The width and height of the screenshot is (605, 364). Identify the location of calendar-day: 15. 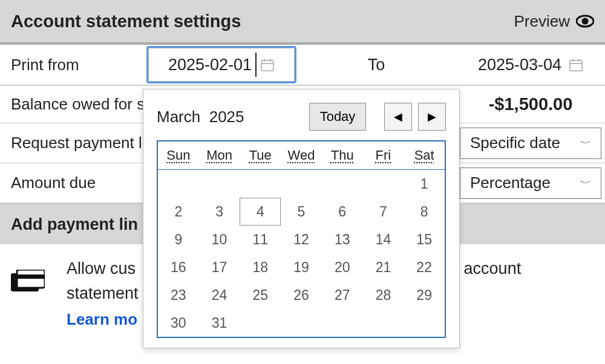
(424, 239).